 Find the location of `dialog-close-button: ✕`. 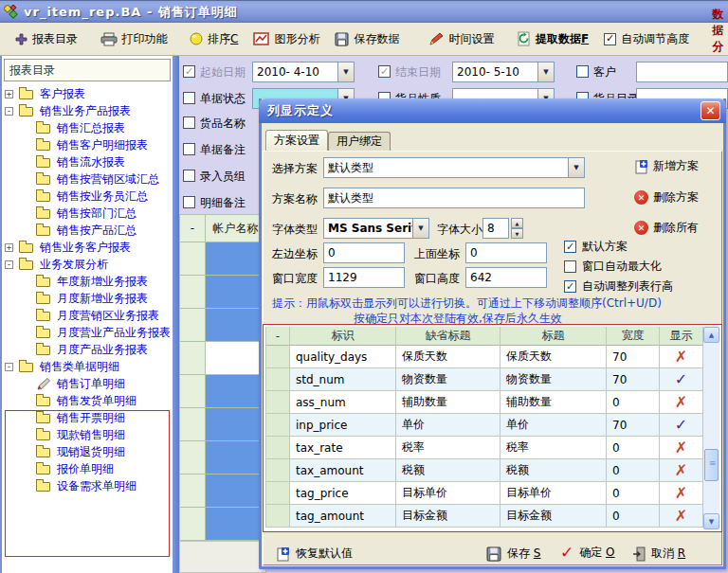

dialog-close-button: ✕ is located at coordinates (711, 111).